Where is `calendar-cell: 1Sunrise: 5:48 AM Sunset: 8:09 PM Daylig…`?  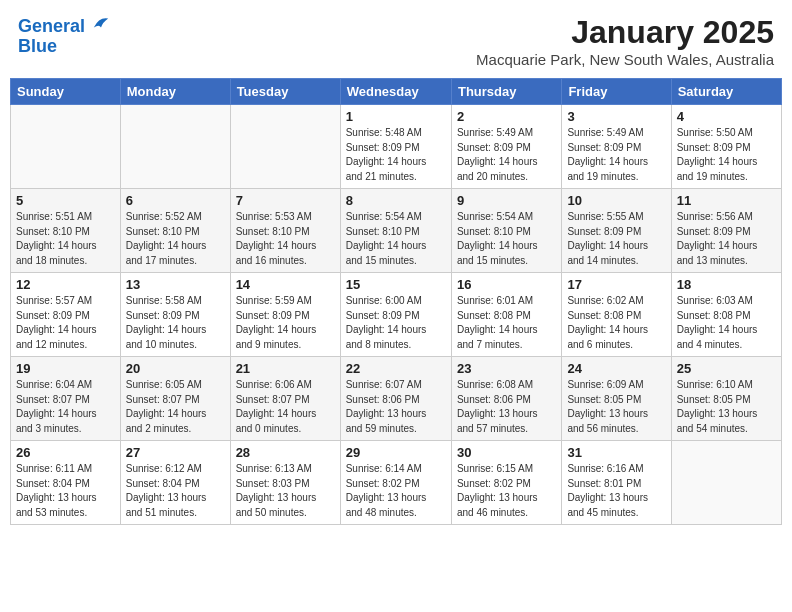 calendar-cell: 1Sunrise: 5:48 AM Sunset: 8:09 PM Daylig… is located at coordinates (396, 147).